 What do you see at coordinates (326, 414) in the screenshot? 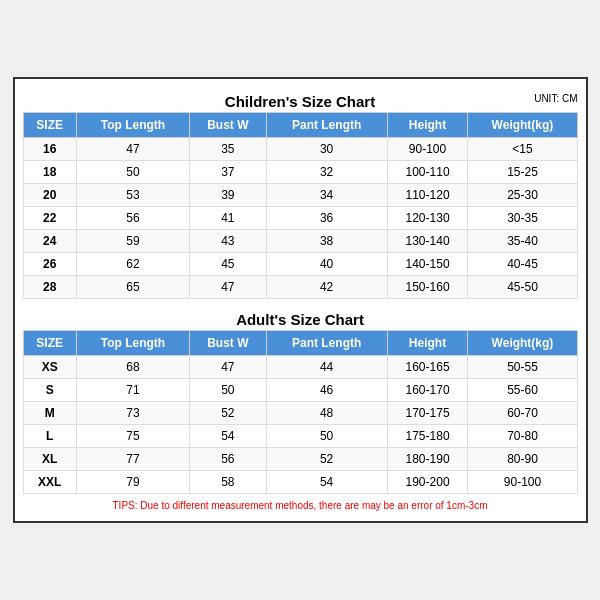
I see `table-cell: 48` at bounding box center [326, 414].